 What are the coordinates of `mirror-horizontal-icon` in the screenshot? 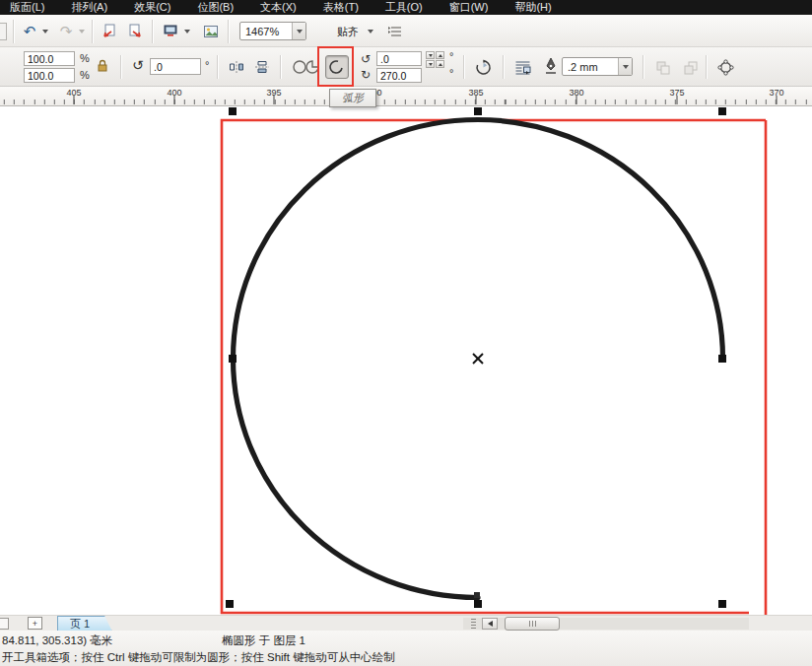 It's located at (237, 67).